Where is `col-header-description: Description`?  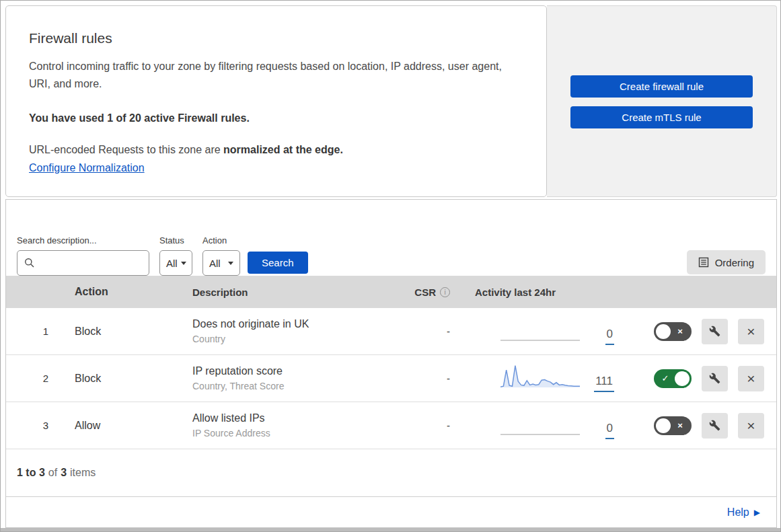 col-header-description: Description is located at coordinates (297, 292).